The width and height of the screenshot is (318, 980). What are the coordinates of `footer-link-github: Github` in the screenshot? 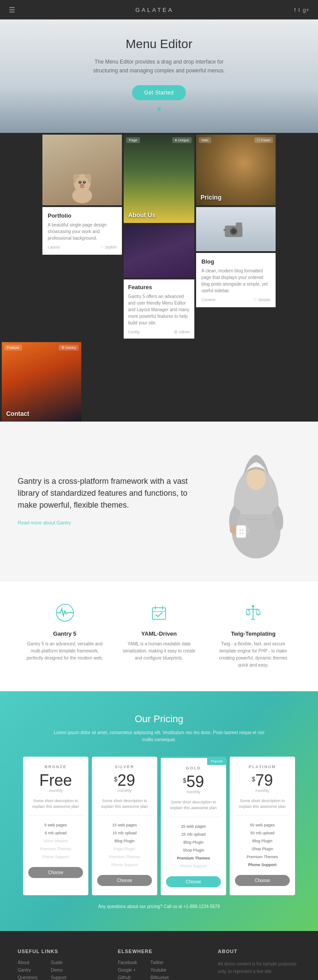 It's located at (128, 977).